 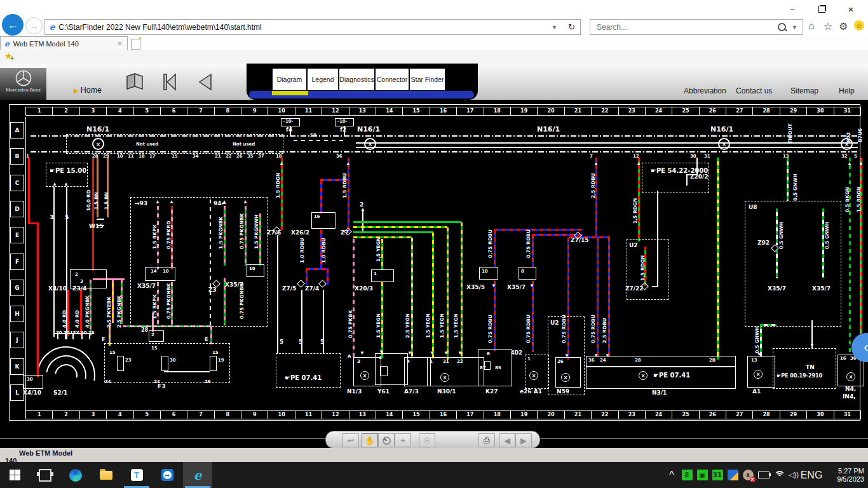 What do you see at coordinates (106, 475) in the screenshot?
I see `taskbar-file-explorer-icon` at bounding box center [106, 475].